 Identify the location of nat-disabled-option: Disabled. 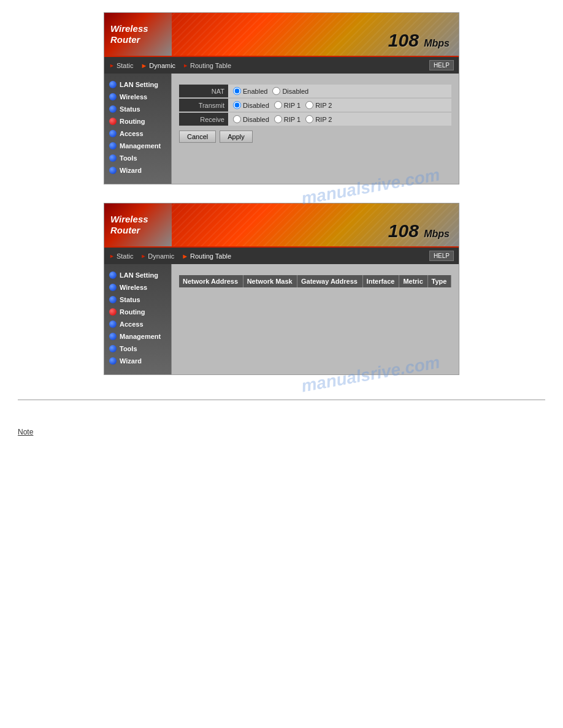
(291, 91).